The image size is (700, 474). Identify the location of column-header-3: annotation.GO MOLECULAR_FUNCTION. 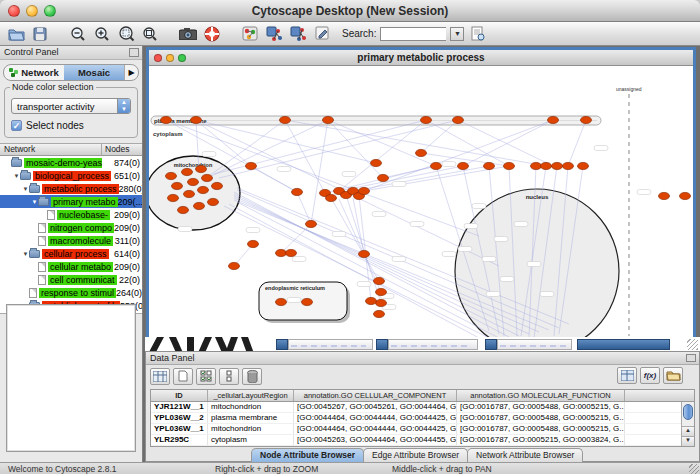
(541, 396).